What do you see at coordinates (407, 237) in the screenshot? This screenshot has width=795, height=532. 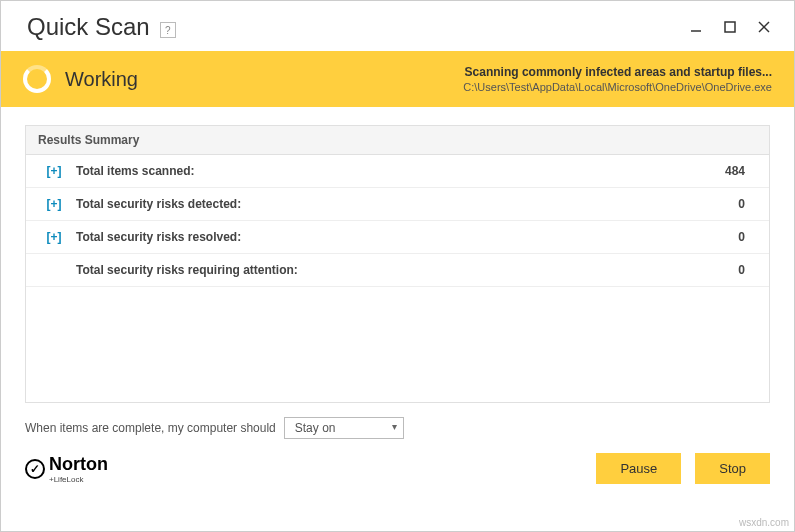 I see `row-label: Total security risks resolved:` at bounding box center [407, 237].